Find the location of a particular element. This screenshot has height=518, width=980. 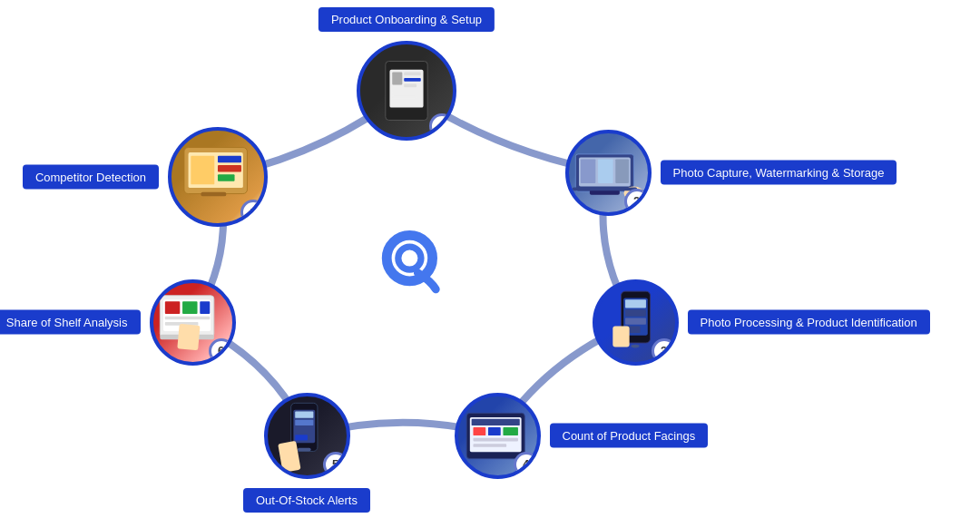

node-label-2: Photo Capture, Watermarking & Storage is located at coordinates (779, 172).